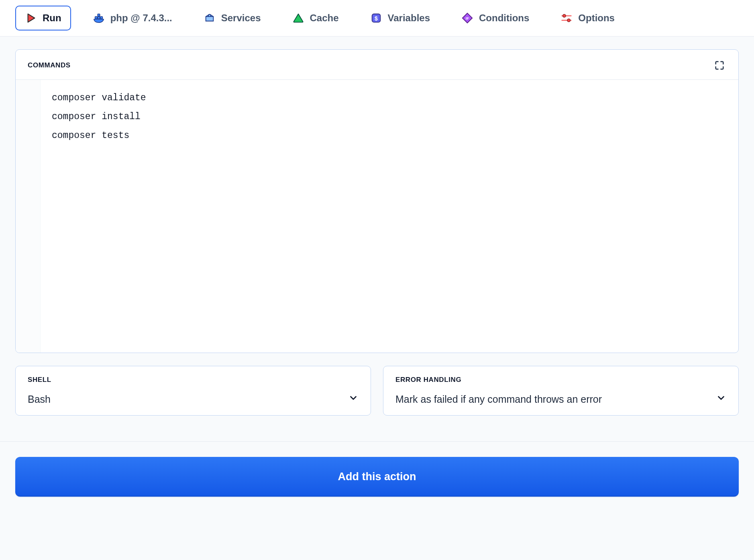 The image size is (754, 560). I want to click on tab-label: Variables, so click(409, 18).